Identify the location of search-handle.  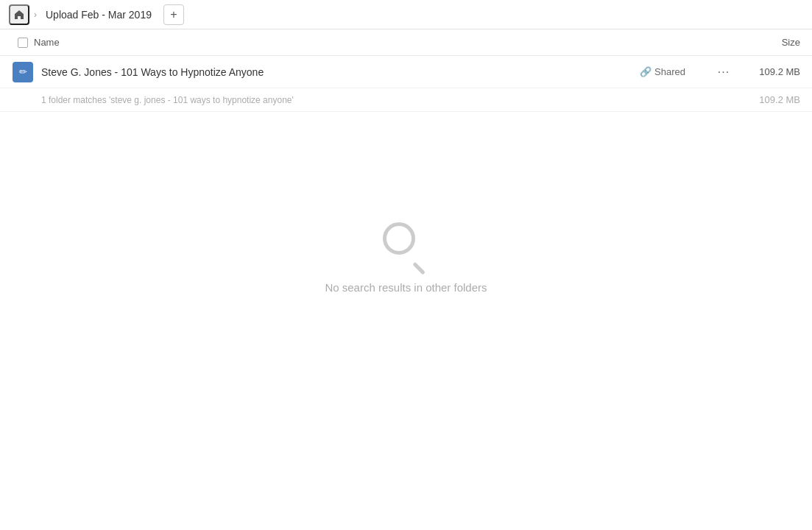
(419, 269).